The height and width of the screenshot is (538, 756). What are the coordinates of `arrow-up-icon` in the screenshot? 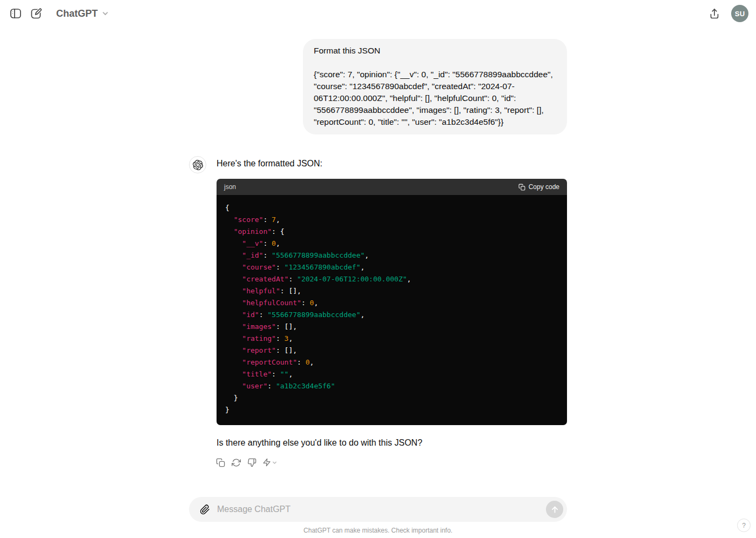 It's located at (555, 510).